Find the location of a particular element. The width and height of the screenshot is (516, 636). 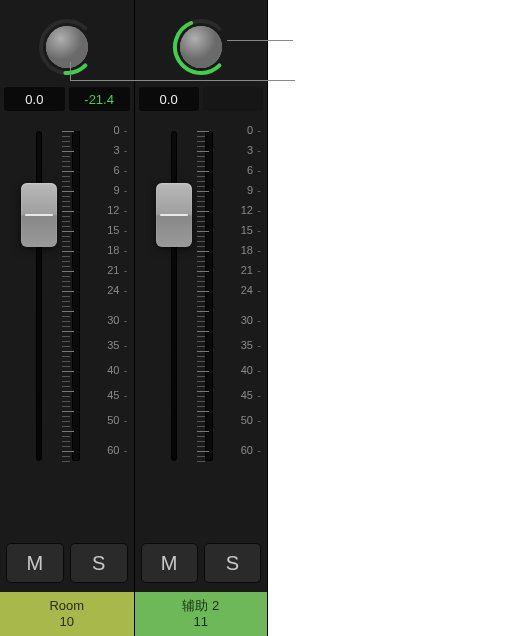

peak-value: -21.4 is located at coordinates (100, 99).